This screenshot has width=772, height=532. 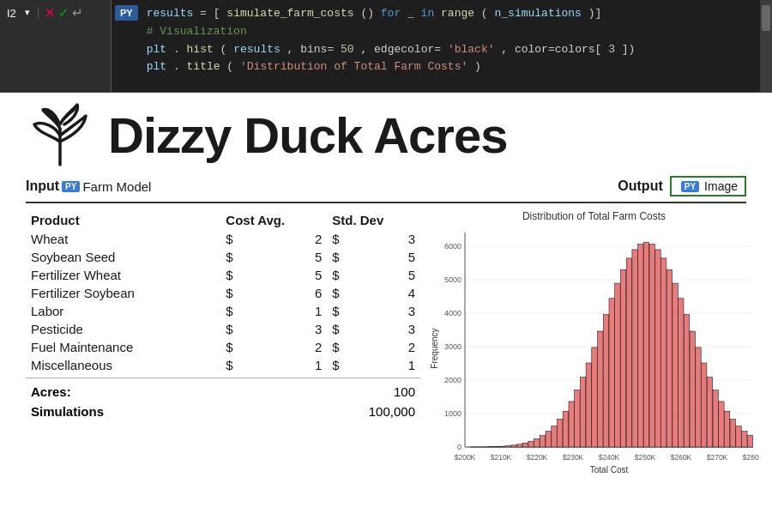 What do you see at coordinates (63, 13) in the screenshot?
I see `cell-action-icons: ✕ ✓ ↵` at bounding box center [63, 13].